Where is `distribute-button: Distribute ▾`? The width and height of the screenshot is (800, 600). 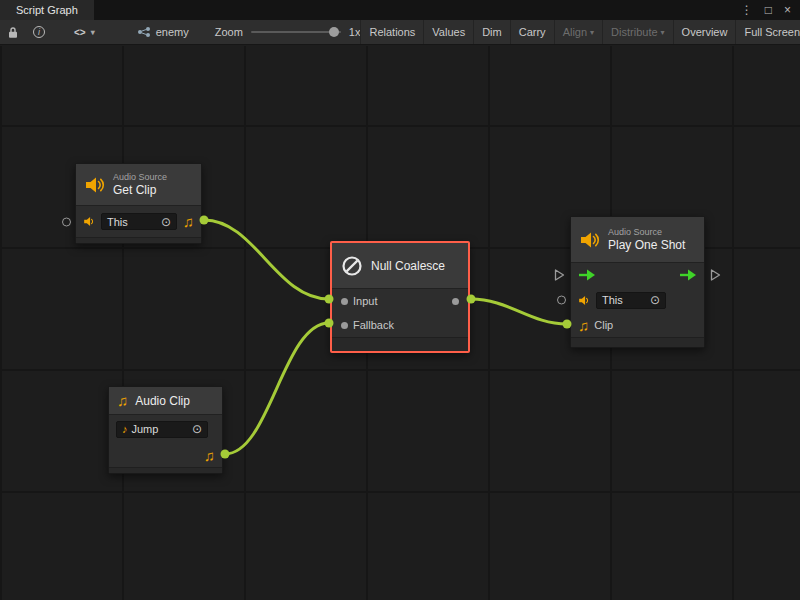 distribute-button: Distribute ▾ is located at coordinates (637, 32).